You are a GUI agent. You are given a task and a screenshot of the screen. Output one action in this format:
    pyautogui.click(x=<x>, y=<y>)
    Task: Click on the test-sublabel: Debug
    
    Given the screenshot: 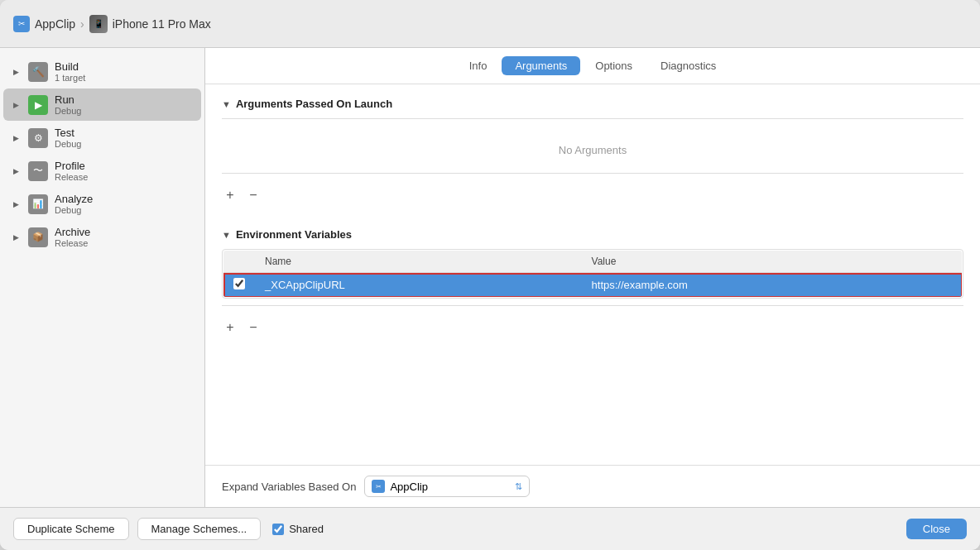 What is the action you would take?
    pyautogui.click(x=68, y=144)
    